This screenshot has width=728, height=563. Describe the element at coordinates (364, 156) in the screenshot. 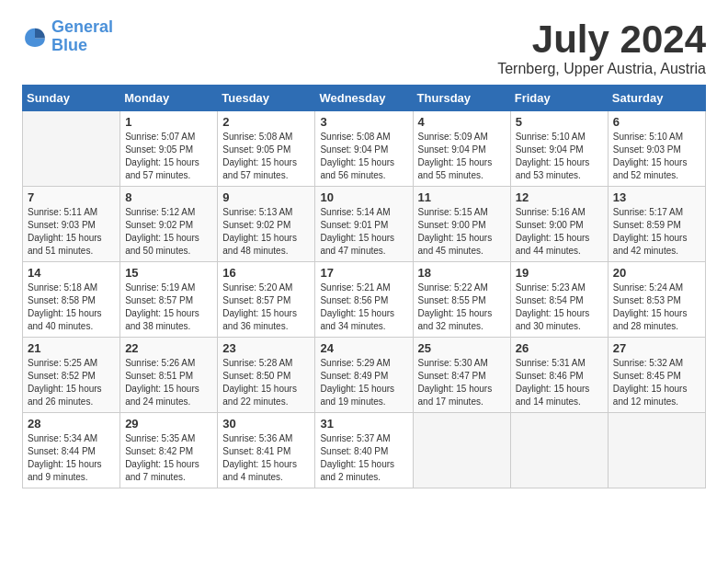

I see `day-info: Sunrise: 5:08 AM Sunset: 9:04 PM Dayligh…` at that location.